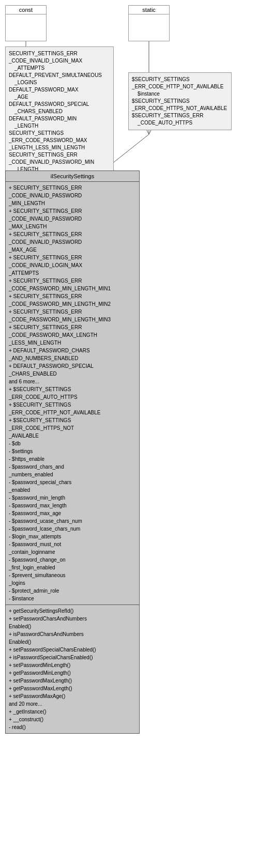  I want to click on static-box-label: static, so click(149, 10).